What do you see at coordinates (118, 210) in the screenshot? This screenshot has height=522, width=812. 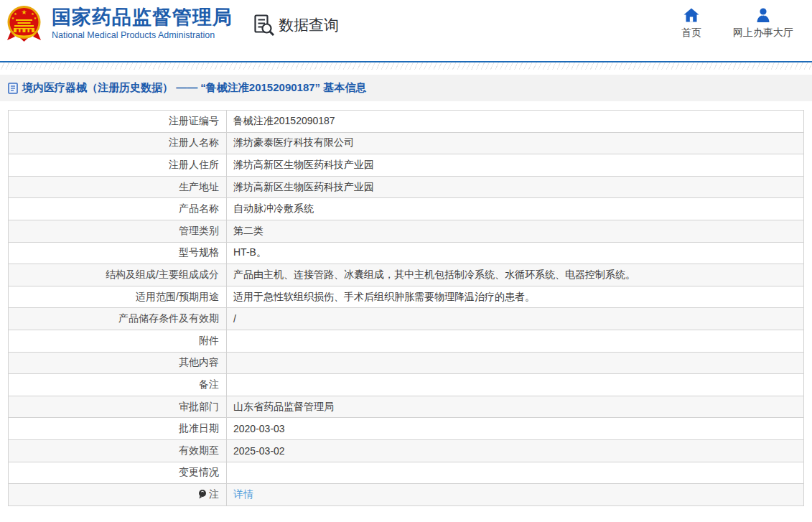 I see `row-label: 产品名称` at bounding box center [118, 210].